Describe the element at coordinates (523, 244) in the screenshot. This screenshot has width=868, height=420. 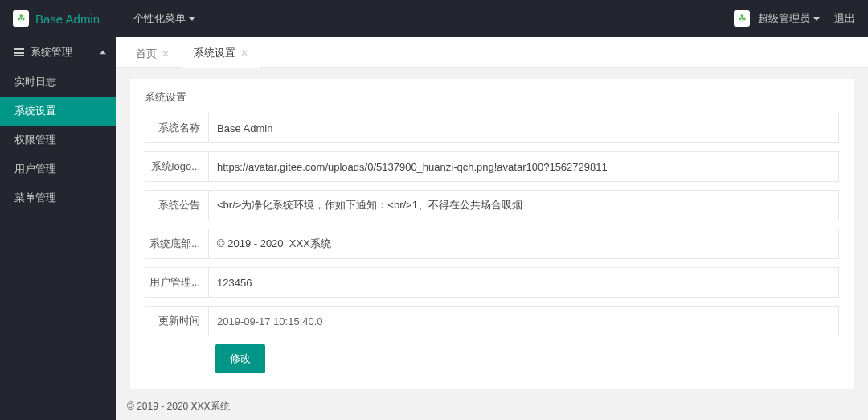
I see `system-footer-input` at that location.